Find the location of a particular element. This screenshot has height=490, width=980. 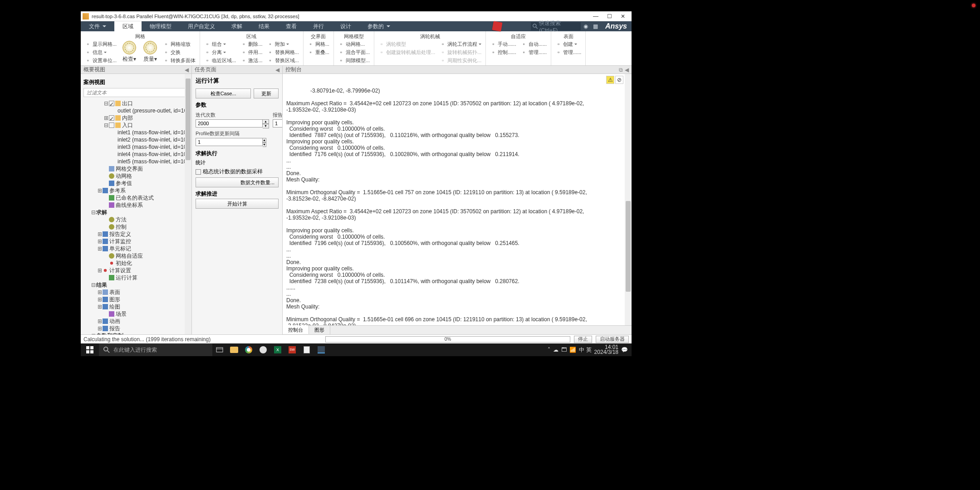

checkbox-icon: ✓ is located at coordinates (112, 118).